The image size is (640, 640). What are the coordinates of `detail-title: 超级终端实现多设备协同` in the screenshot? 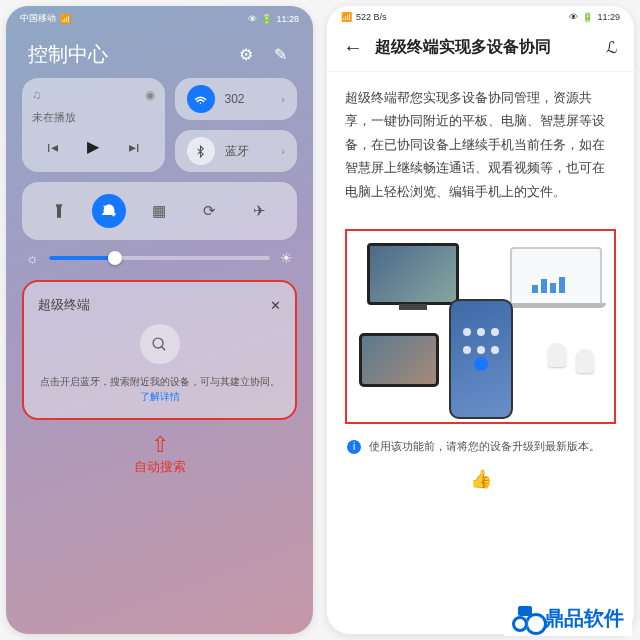 It's located at (484, 48).